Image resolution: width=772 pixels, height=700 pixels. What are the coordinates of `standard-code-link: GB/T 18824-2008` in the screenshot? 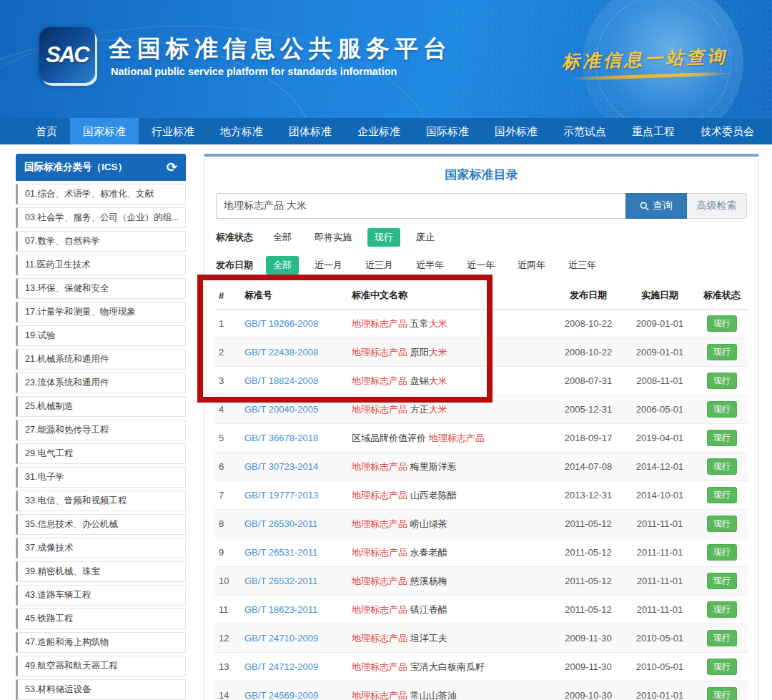 It's located at (282, 380).